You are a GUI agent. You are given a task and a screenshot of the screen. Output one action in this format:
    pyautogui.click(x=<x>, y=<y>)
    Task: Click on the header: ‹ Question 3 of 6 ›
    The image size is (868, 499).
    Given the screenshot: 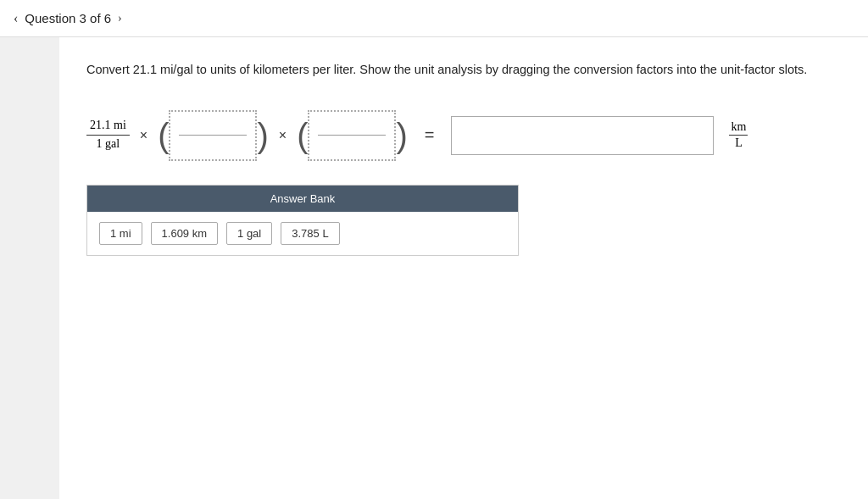 What is the action you would take?
    pyautogui.click(x=434, y=19)
    